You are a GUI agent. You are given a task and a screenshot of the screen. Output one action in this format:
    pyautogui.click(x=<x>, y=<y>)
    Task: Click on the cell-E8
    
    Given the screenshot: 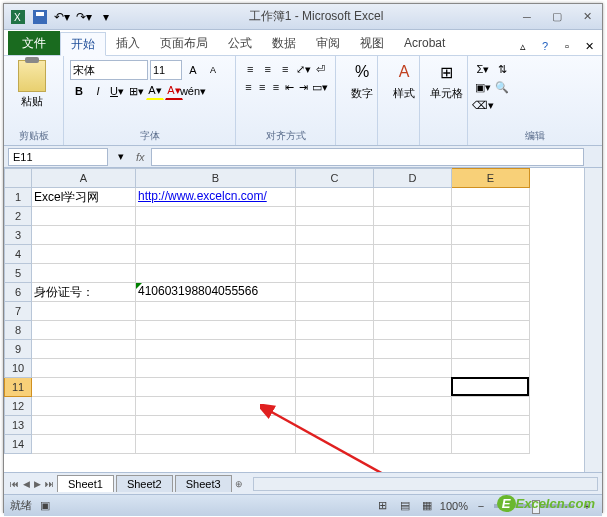 What is the action you would take?
    pyautogui.click(x=491, y=330)
    